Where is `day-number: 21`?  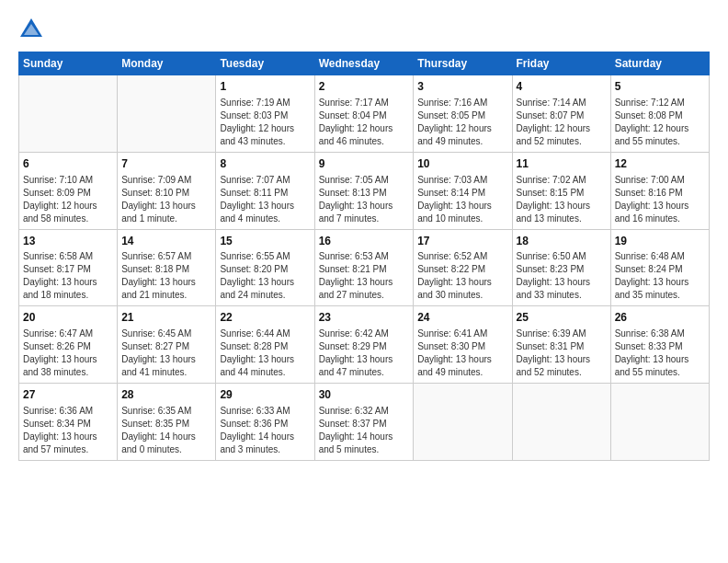
day-number: 21 is located at coordinates (166, 318).